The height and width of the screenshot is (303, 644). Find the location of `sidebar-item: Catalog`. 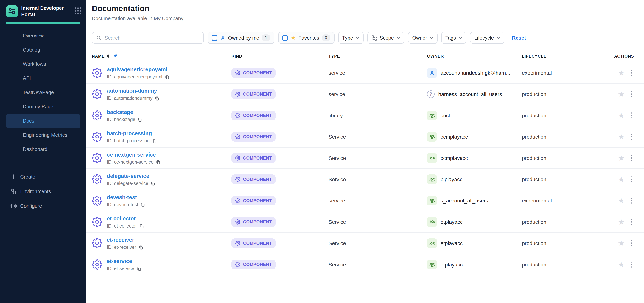

sidebar-item: Catalog is located at coordinates (43, 50).